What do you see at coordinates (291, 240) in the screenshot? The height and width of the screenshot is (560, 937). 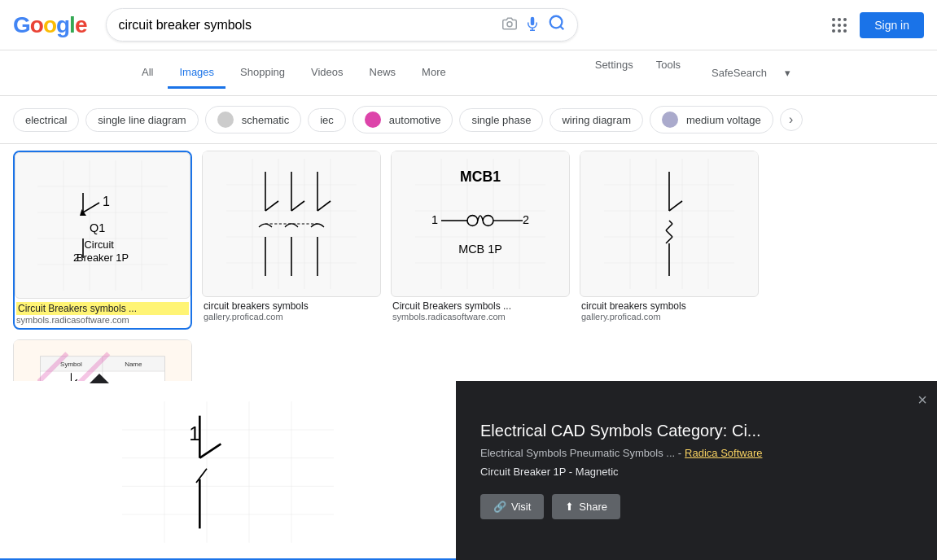 I see `image-card-2: circuit breakers symbols gallery.profica…` at bounding box center [291, 240].